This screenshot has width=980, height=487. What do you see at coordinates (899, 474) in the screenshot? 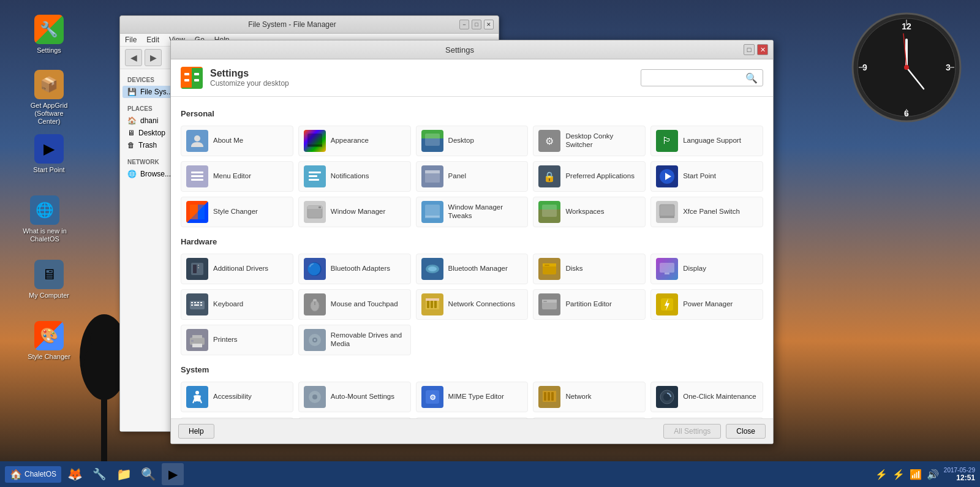
I see `battery-icon: ⚡` at bounding box center [899, 474].